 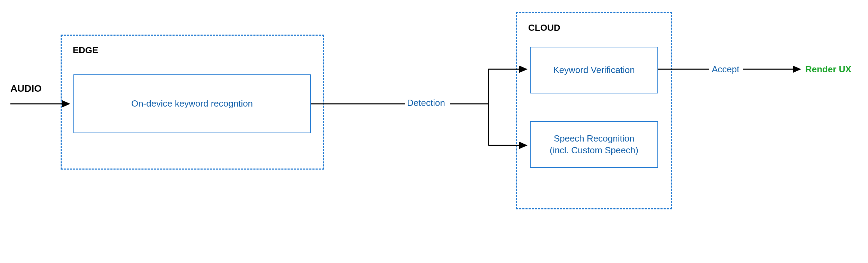 I want to click on on-device-keyword-box: On-device keyword recogntion, so click(x=192, y=104).